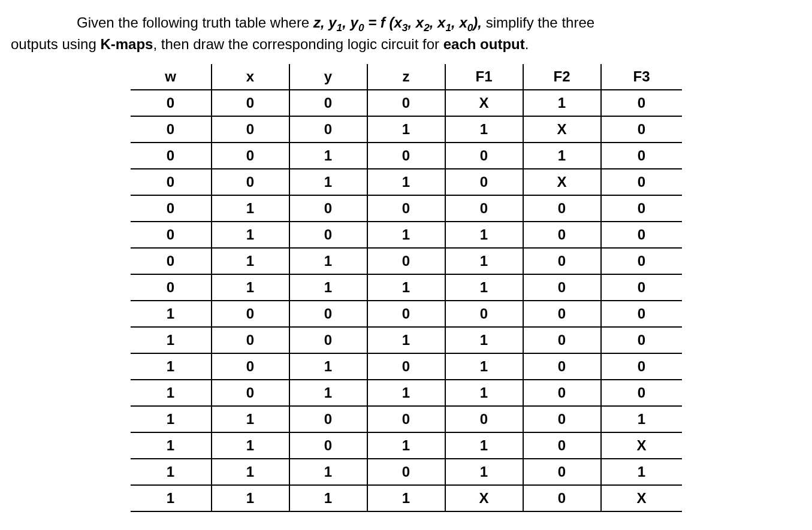 The image size is (812, 530). I want to click on text-kmaps: K-maps, so click(126, 44).